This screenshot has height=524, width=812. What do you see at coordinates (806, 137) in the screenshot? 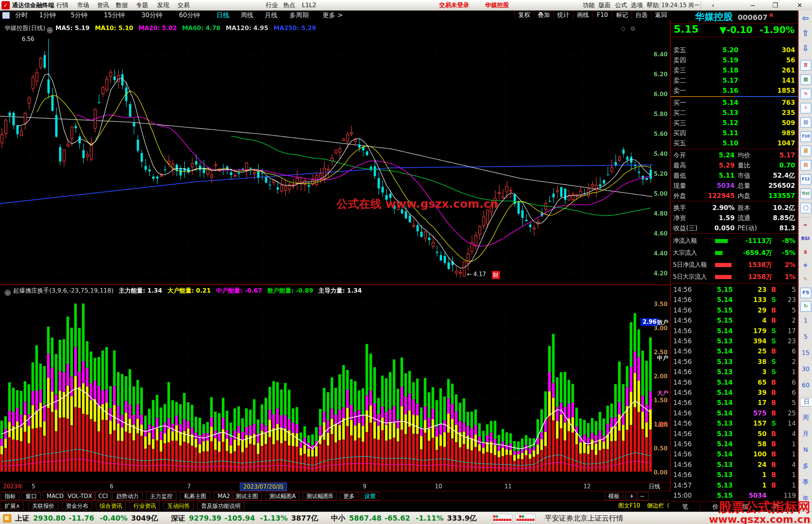
I see `f10-icon: F10` at bounding box center [806, 137].